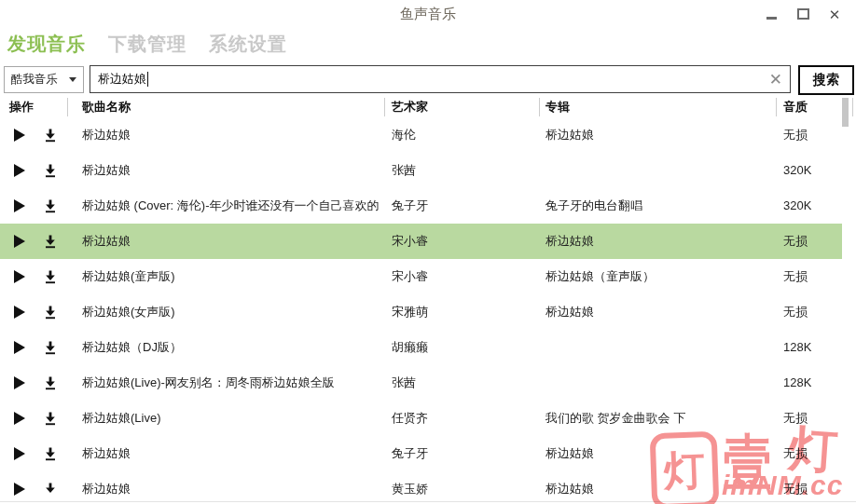  What do you see at coordinates (421, 135) in the screenshot?
I see `table-row: 桥边姑娘 海伦 桥边姑娘 无损` at bounding box center [421, 135].